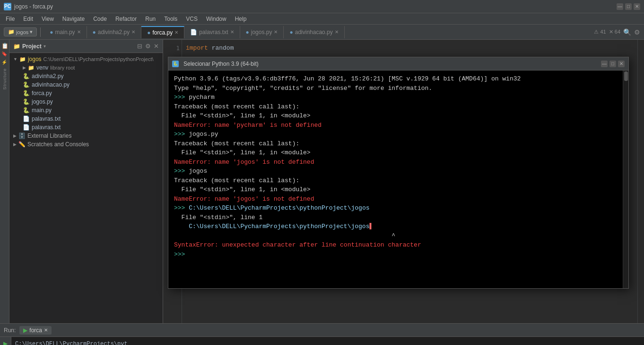 Image resolution: width=644 pixels, height=345 pixels. What do you see at coordinates (48, 19) in the screenshot?
I see `menu-view: View` at bounding box center [48, 19].